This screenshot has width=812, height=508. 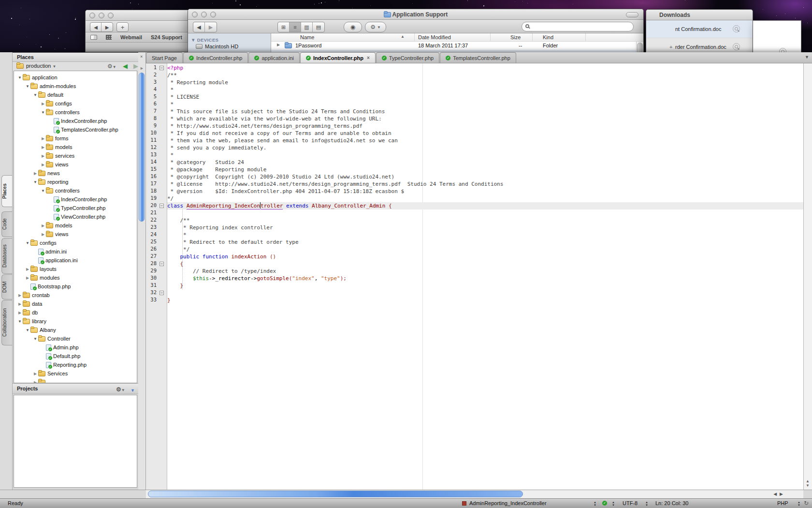 I want to click on code-line: public function indexAction (), so click(x=485, y=256).